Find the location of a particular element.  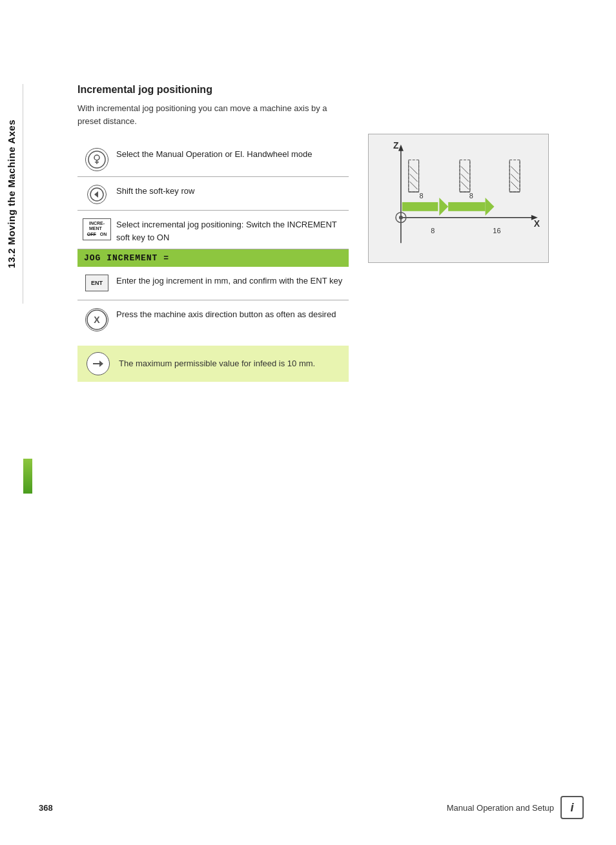

step-row: ENT Enter the jog increment in mm, and c… is located at coordinates (213, 284).